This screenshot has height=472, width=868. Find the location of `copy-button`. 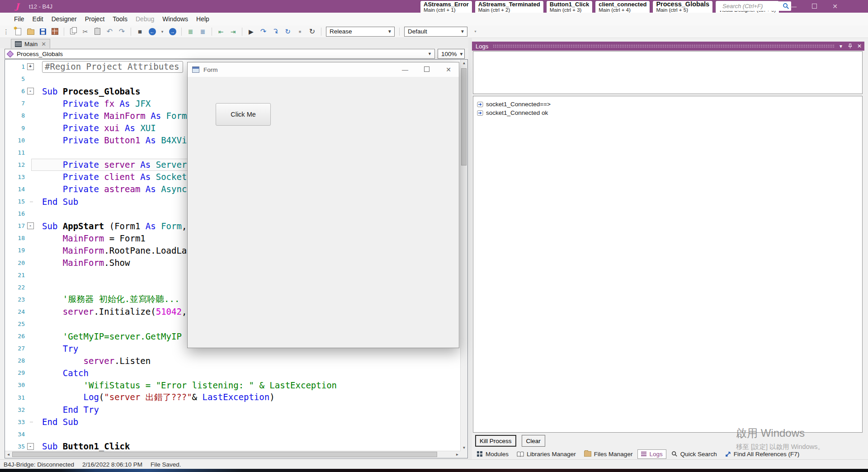

copy-button is located at coordinates (73, 32).